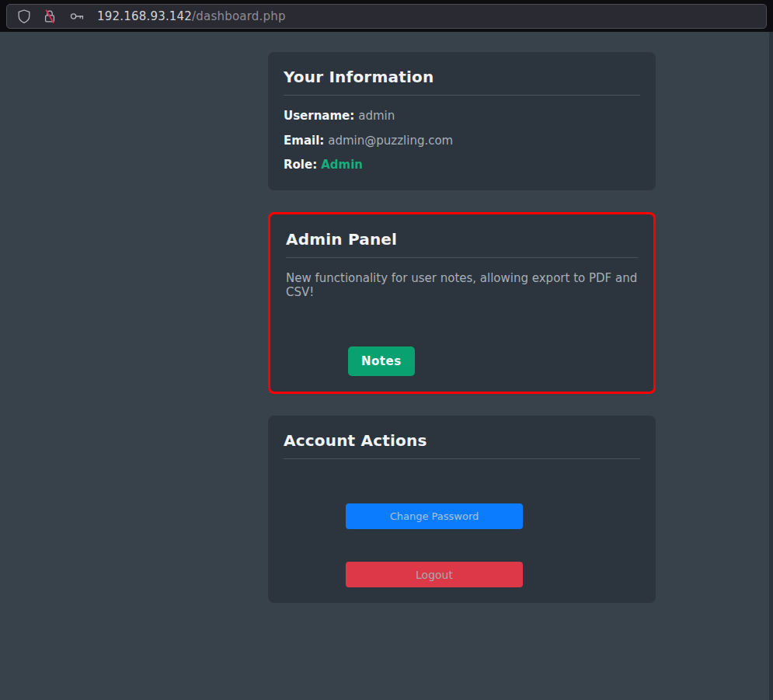 This screenshot has height=700, width=773. Describe the element at coordinates (381, 361) in the screenshot. I see `notes-button: Notes` at that location.